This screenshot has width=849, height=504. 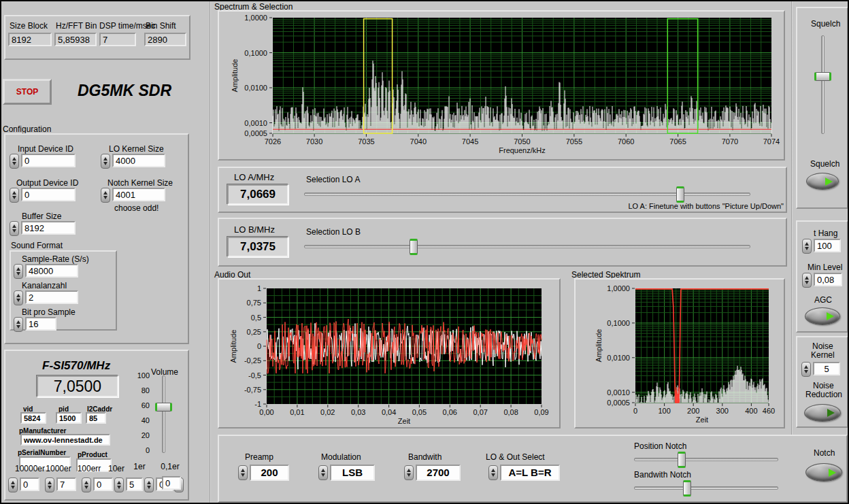 What do you see at coordinates (161, 26) in the screenshot?
I see `bin-shift-label: Bin Shift` at bounding box center [161, 26].